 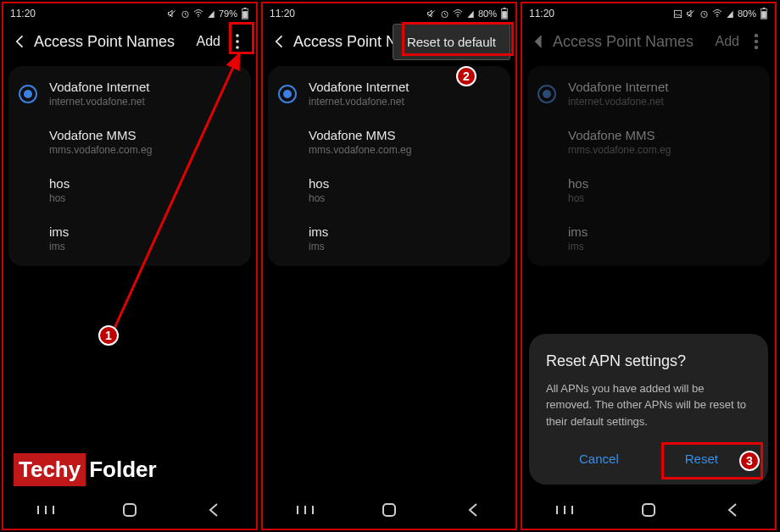 What do you see at coordinates (245, 14) in the screenshot?
I see `battery-icon` at bounding box center [245, 14].